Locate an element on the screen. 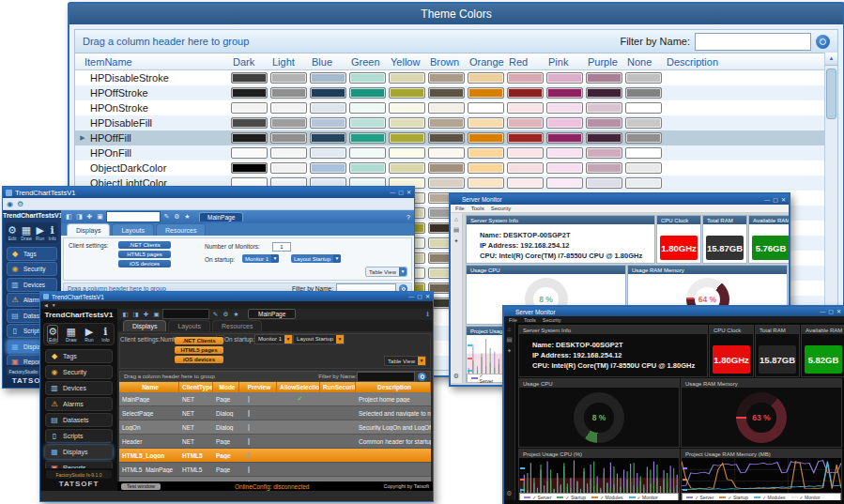 This screenshot has width=844, height=504. toolbar-icon-0: ◧ is located at coordinates (69, 217).